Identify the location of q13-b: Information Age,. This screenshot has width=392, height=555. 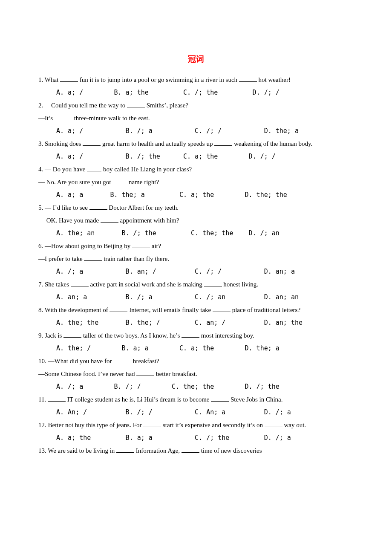
(158, 451).